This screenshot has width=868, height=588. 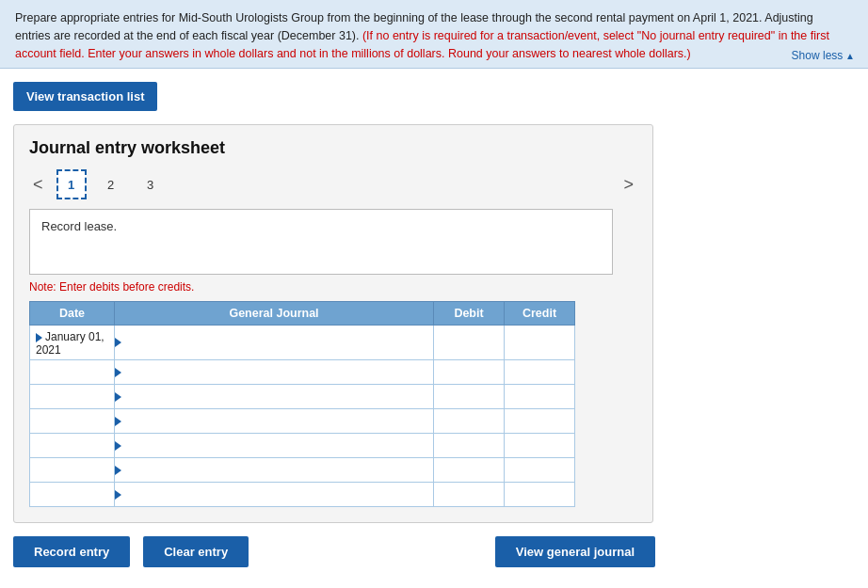 I want to click on description-box: Record lease., so click(x=321, y=242).